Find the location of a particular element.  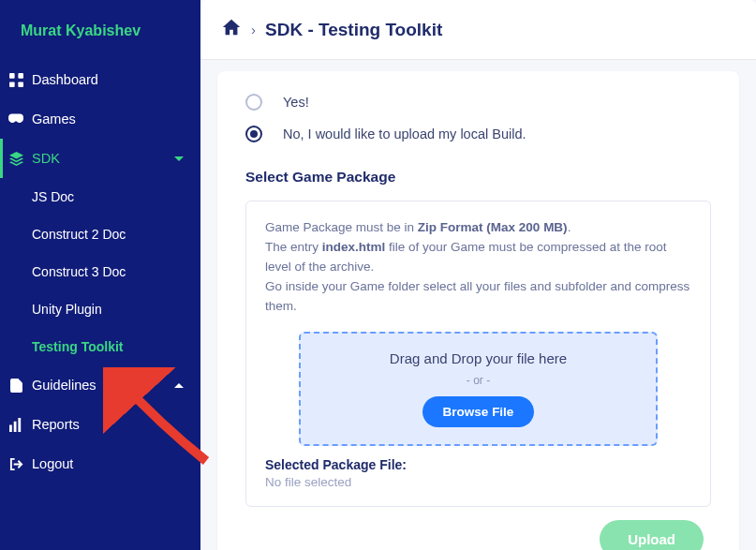

radio-checked-icon is located at coordinates (254, 134).